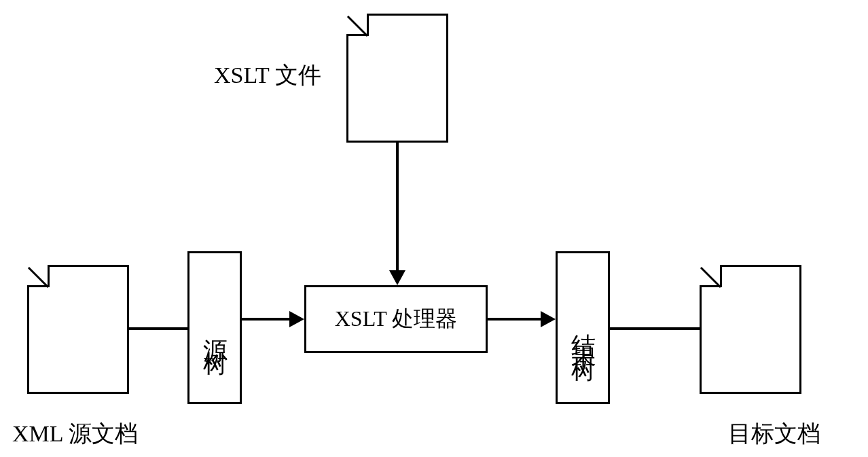 The image size is (868, 457). Describe the element at coordinates (751, 329) in the screenshot. I see `target-doc-icon` at that location.